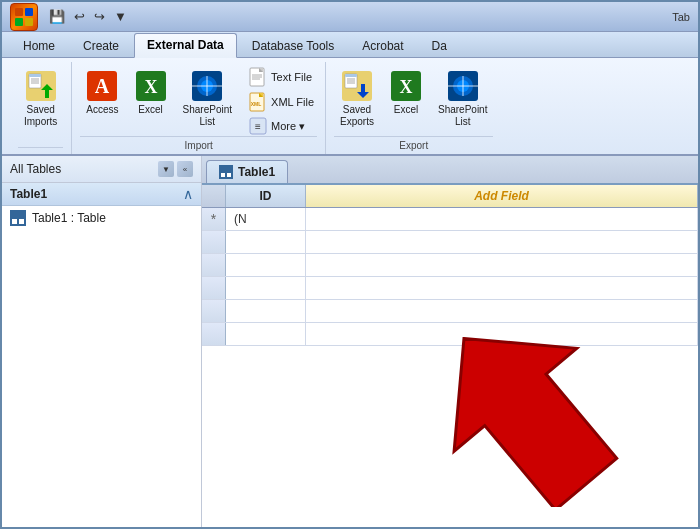 This screenshot has width=700, height=529. Describe the element at coordinates (102, 86) in the screenshot. I see `access-icon: A` at that location.